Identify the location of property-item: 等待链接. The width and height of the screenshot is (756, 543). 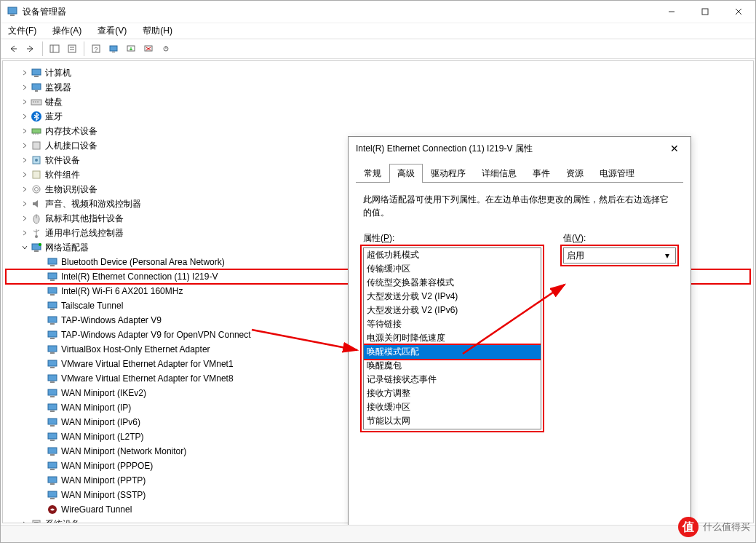
(453, 325).